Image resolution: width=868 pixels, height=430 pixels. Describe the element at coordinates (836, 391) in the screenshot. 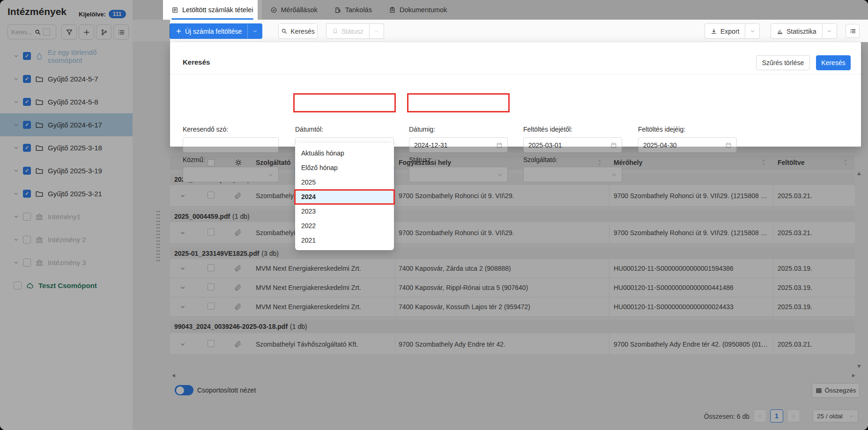

I see `summary-button: Összegzés` at that location.